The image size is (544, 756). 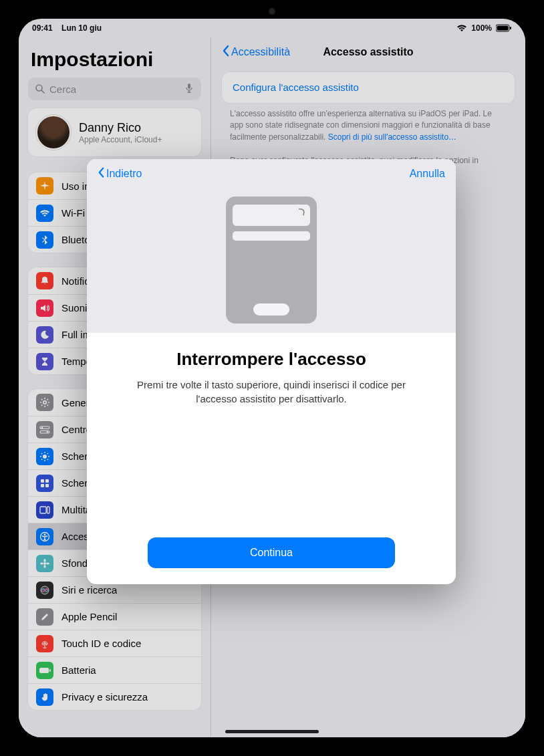 I want to click on sheet-heading: Interrompere l'accesso, so click(x=271, y=360).